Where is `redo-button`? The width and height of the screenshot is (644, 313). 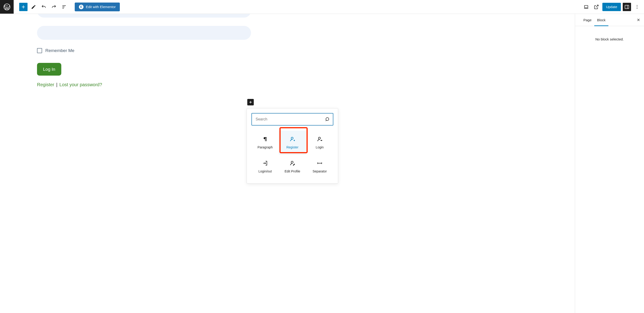
redo-button is located at coordinates (54, 7).